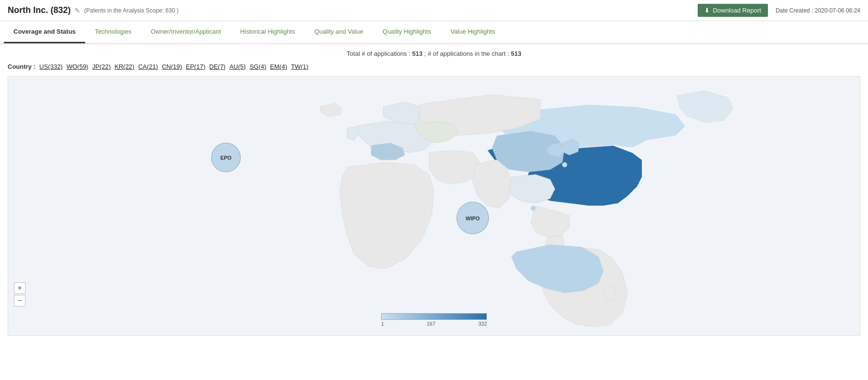 This screenshot has width=868, height=380. What do you see at coordinates (431, 324) in the screenshot?
I see `legend-mid: 167` at bounding box center [431, 324].